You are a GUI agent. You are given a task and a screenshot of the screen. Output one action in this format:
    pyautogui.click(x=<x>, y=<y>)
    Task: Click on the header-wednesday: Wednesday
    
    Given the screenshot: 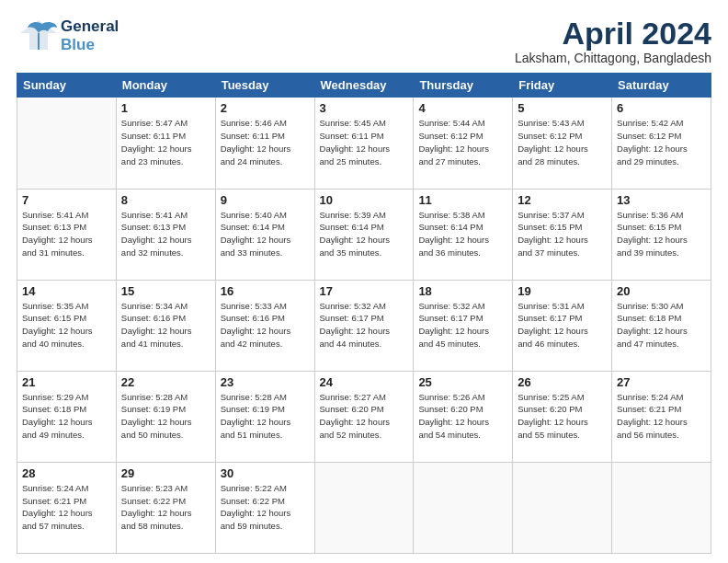 What is the action you would take?
    pyautogui.click(x=364, y=86)
    